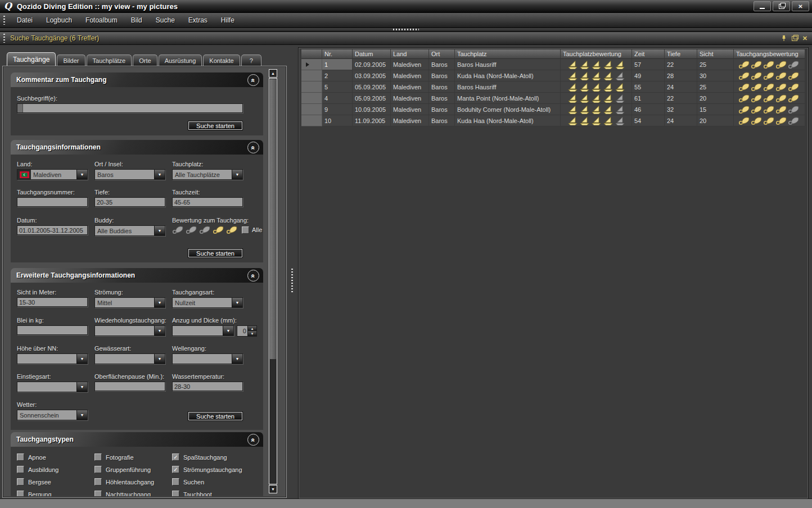 The height and width of the screenshot is (508, 812). What do you see at coordinates (648, 76) in the screenshot?
I see `cell-zeit: 49` at bounding box center [648, 76].